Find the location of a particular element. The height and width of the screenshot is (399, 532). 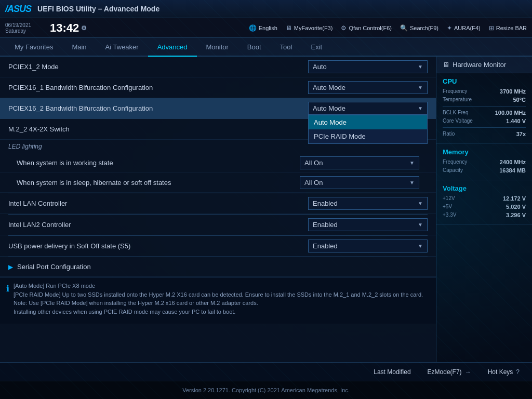

led-working-row: When system is in working state All On ▼ is located at coordinates (218, 163).